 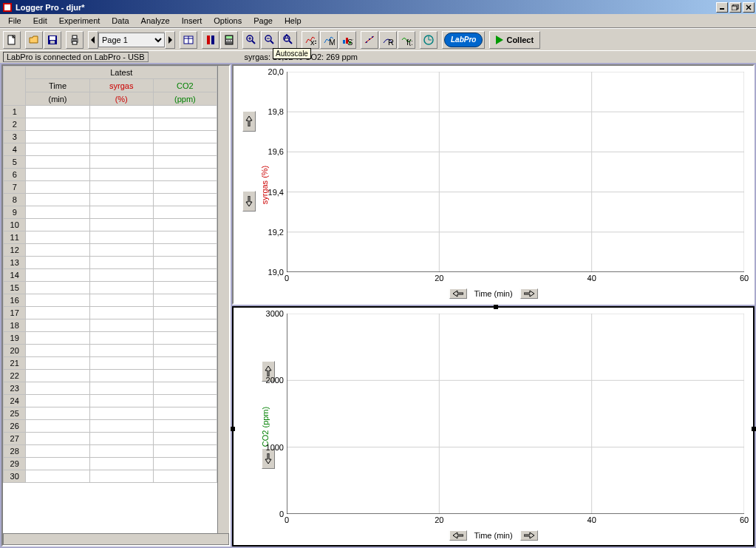 What do you see at coordinates (329, 40) in the screenshot?
I see `tangent-button: M=` at bounding box center [329, 40].